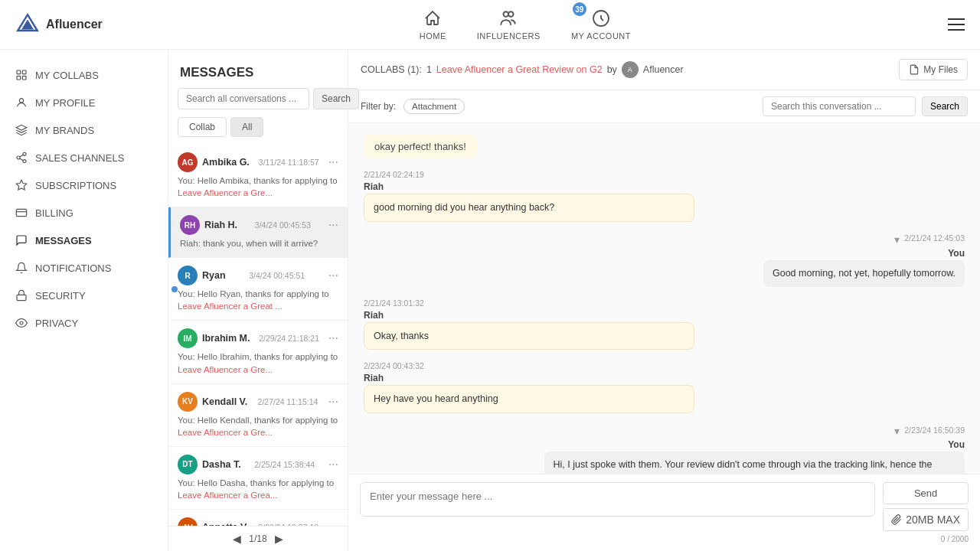  Describe the element at coordinates (839, 106) in the screenshot. I see `conv-search-field` at that location.